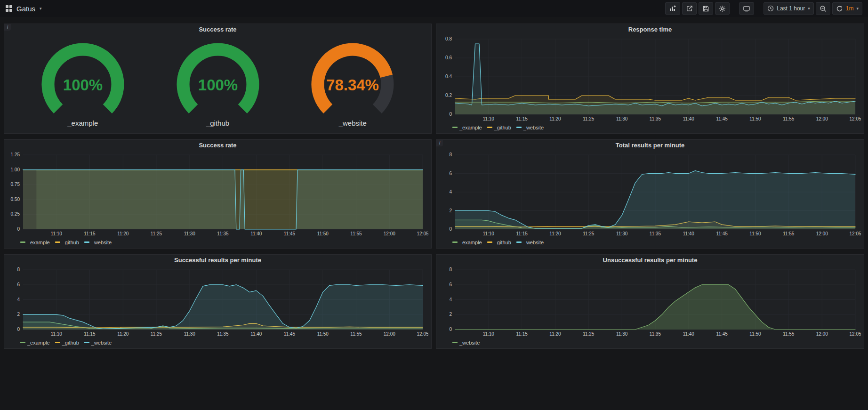 Image resolution: width=868 pixels, height=410 pixels. What do you see at coordinates (450, 299) in the screenshot?
I see `svg-text: 4` at bounding box center [450, 299].